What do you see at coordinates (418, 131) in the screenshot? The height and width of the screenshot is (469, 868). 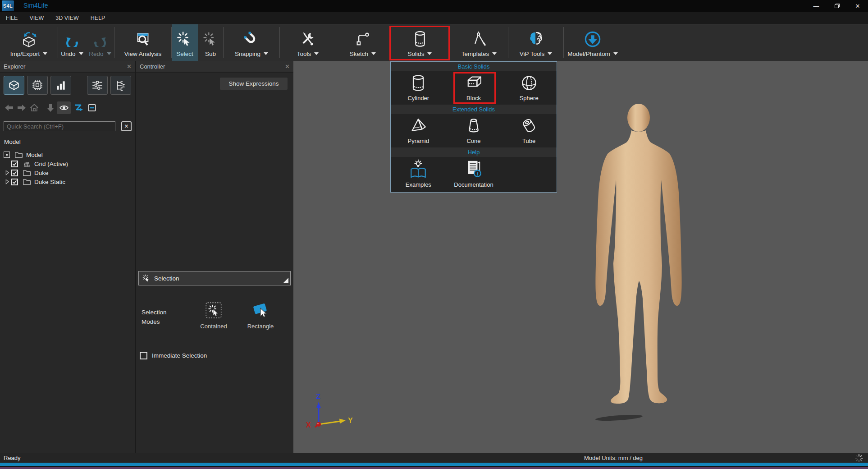 I see `menu-item-pyramid: Pyramid` at bounding box center [418, 131].